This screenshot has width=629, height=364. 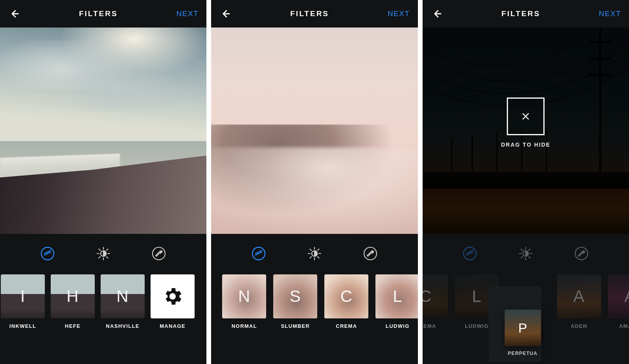 I want to click on filter-inkwell: I INKWELL, so click(x=23, y=302).